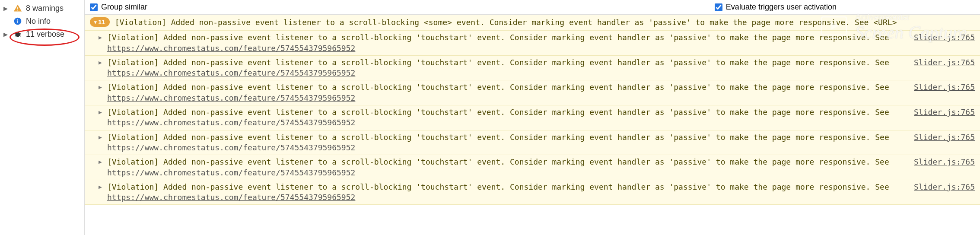  I want to click on toolbar: Group similar Evaluate triggers user act…, so click(532, 7).